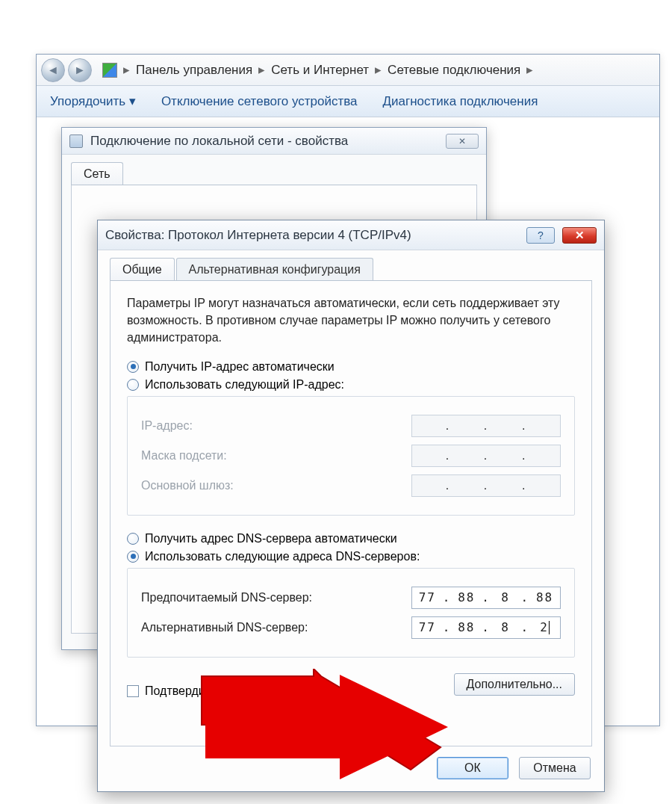 Image resolution: width=672 pixels, height=804 pixels. What do you see at coordinates (486, 486) in the screenshot?
I see `gateway-input: ...` at bounding box center [486, 486].